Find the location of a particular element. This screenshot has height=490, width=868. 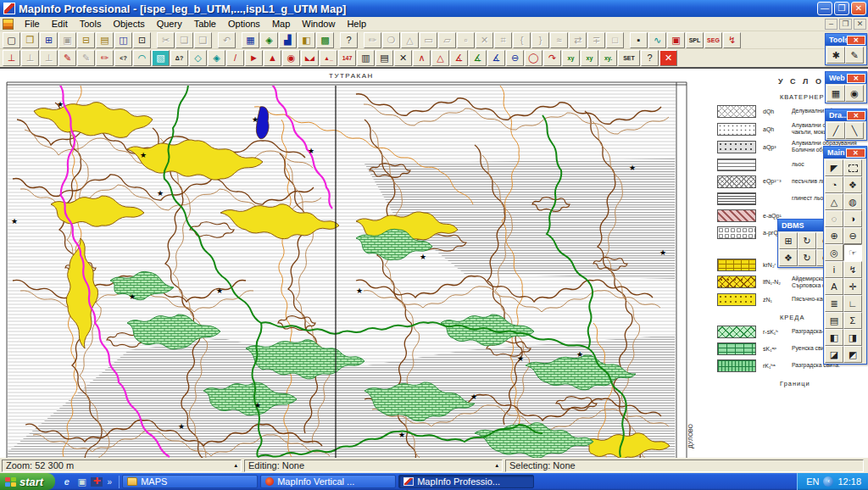

zoom-out-tool: ⊖ is located at coordinates (853, 236).